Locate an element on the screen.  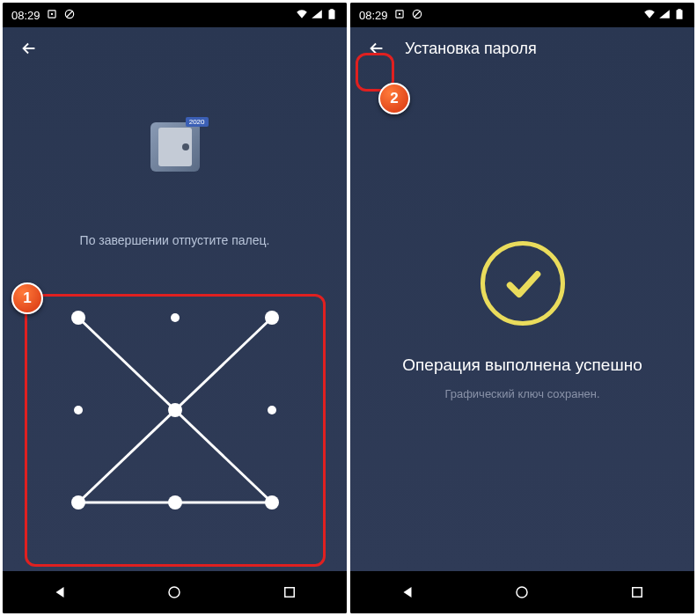
success-title: Операция выполнена успешно is located at coordinates (522, 365).